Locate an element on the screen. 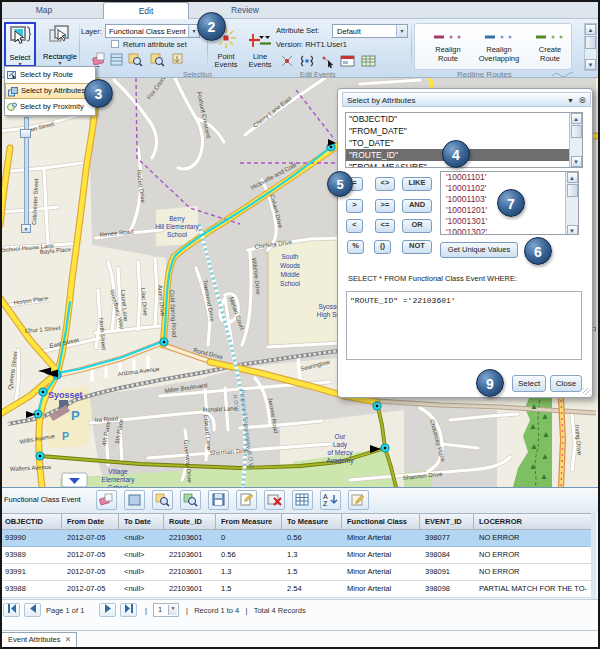 This screenshot has width=600, height=649. svg-text: Lady is located at coordinates (340, 445).